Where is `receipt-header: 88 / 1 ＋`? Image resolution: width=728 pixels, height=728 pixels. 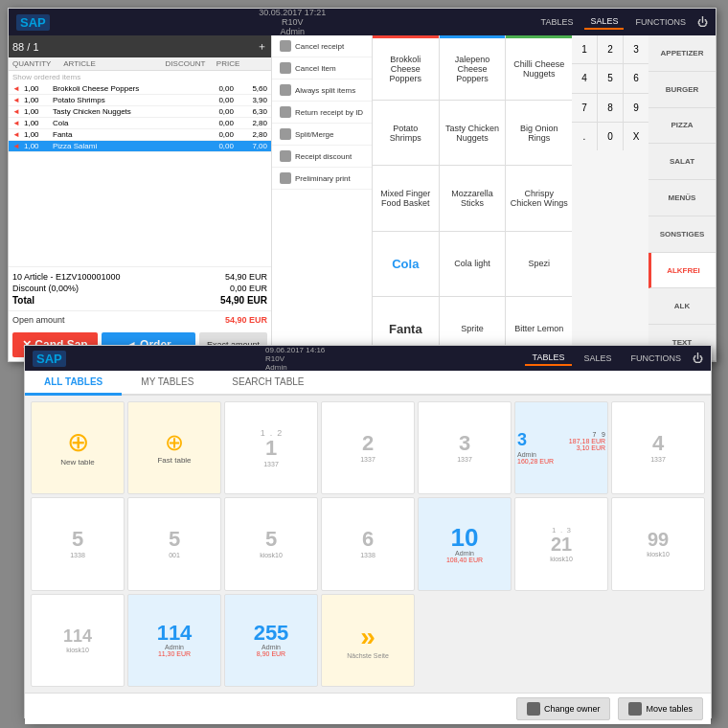 receipt-header: 88 / 1 ＋ is located at coordinates (140, 46).